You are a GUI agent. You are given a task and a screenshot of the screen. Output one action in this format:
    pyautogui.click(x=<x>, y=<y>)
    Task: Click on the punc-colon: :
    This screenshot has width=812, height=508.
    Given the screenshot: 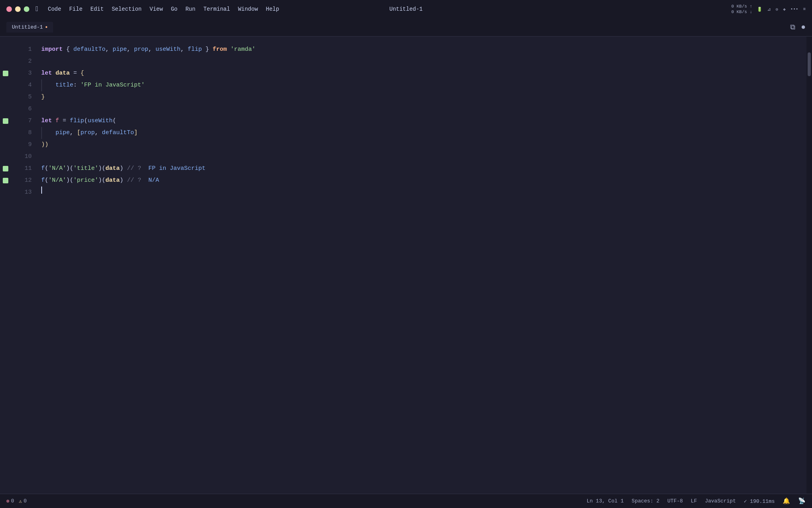 What is the action you would take?
    pyautogui.click(x=77, y=85)
    